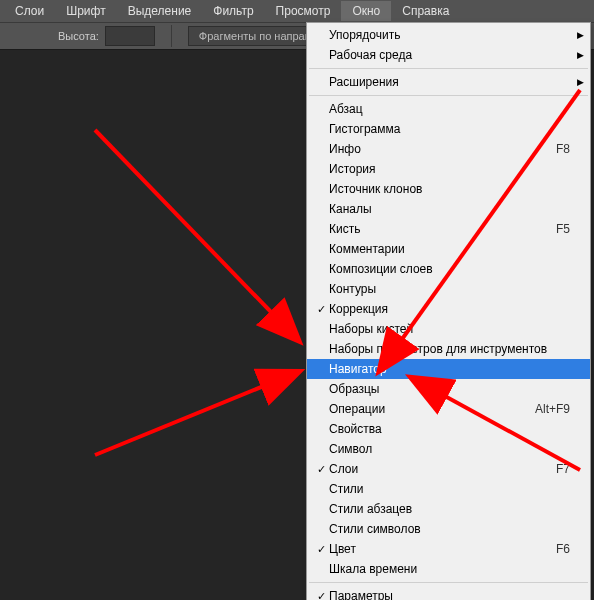  I want to click on menu-option: Расширения▶, so click(448, 82).